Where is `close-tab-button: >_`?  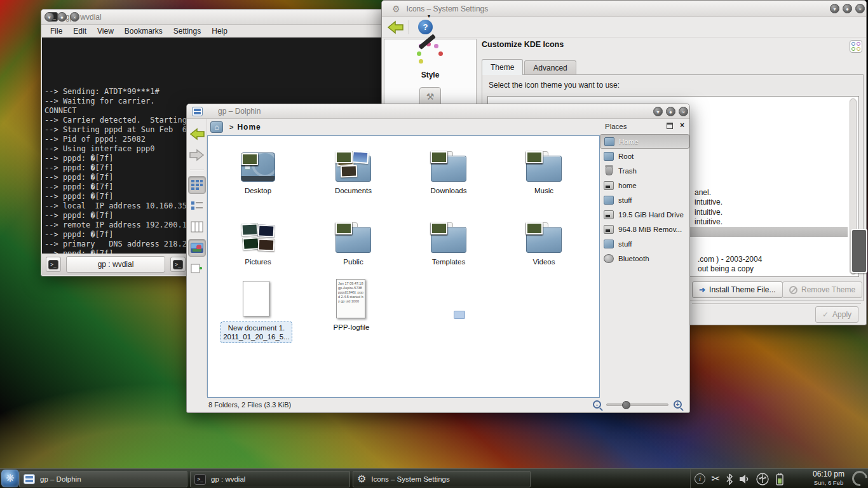
close-tab-button: >_ is located at coordinates (178, 264).